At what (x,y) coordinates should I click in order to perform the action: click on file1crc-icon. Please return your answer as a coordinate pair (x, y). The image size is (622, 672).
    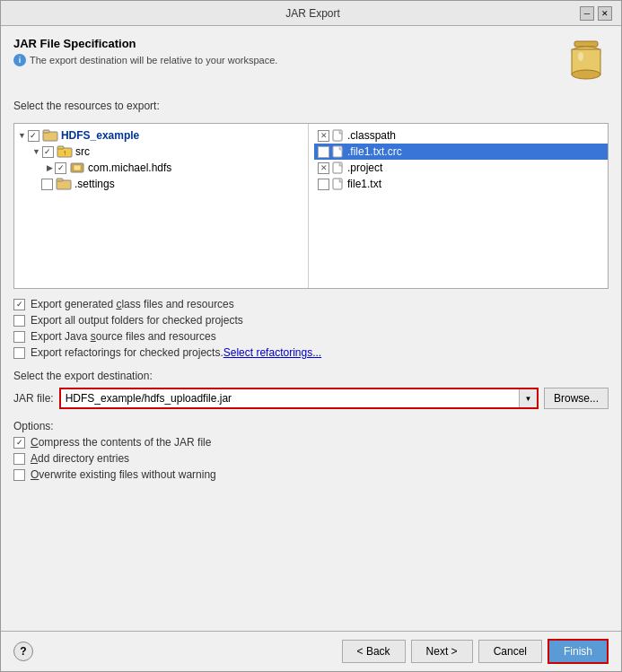
    Looking at the image, I should click on (338, 152).